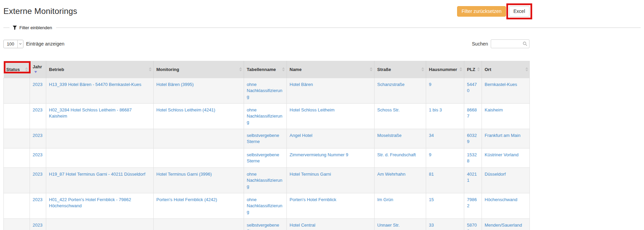  What do you see at coordinates (502, 155) in the screenshot?
I see `cell-link-ort: Küstriner Vorland` at bounding box center [502, 155].